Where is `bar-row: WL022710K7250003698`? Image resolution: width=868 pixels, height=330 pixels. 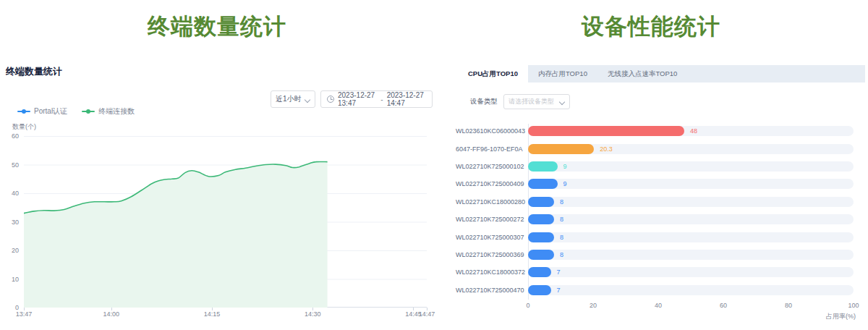
bar-row: WL022710K7250003698 is located at coordinates (655, 255).